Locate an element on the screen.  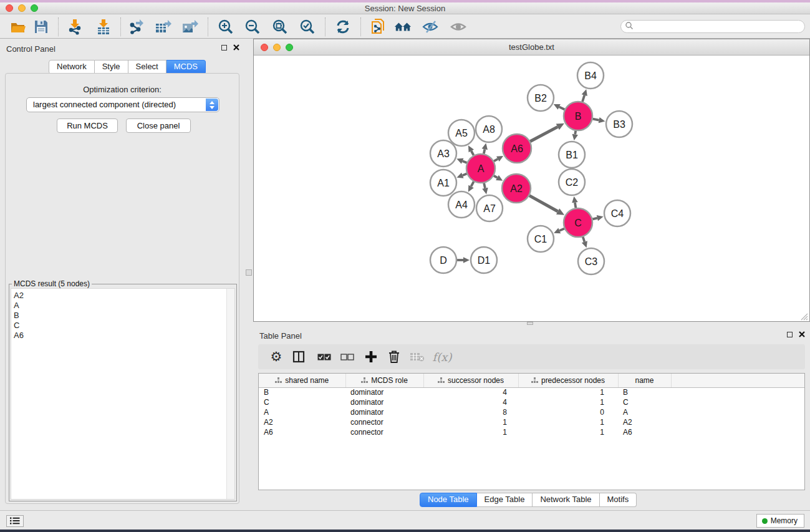
column-icon is located at coordinates (299, 357).